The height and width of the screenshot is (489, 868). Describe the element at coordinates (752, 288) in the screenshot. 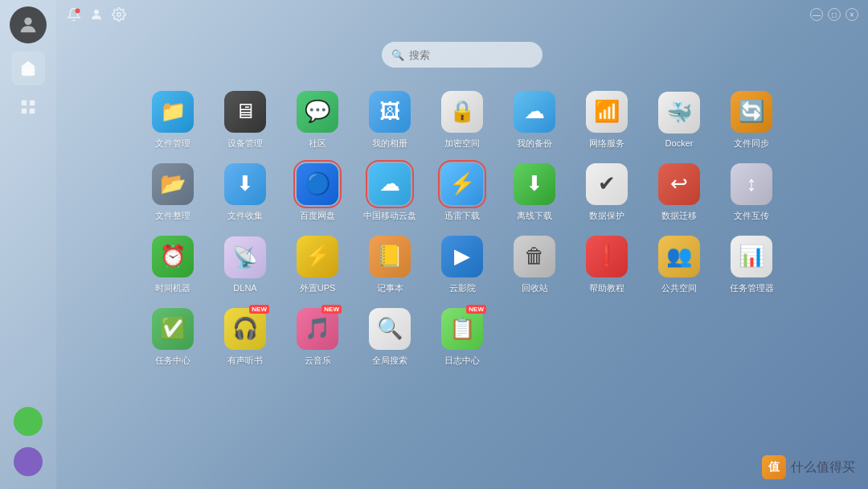

I see `app-label-task-manager: 任务管理器` at that location.